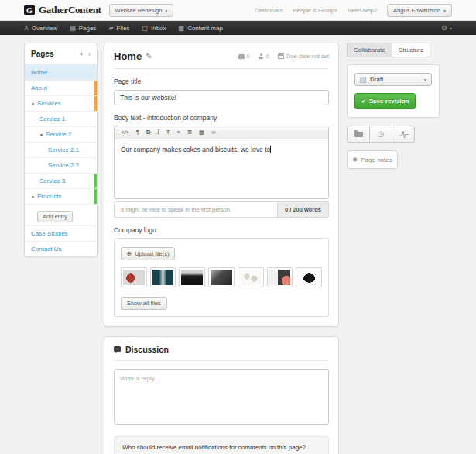 This screenshot has width=476, height=454. Describe the element at coordinates (221, 169) in the screenshot. I see `editor-content: Our company makes cakes and biscuits, we…` at that location.